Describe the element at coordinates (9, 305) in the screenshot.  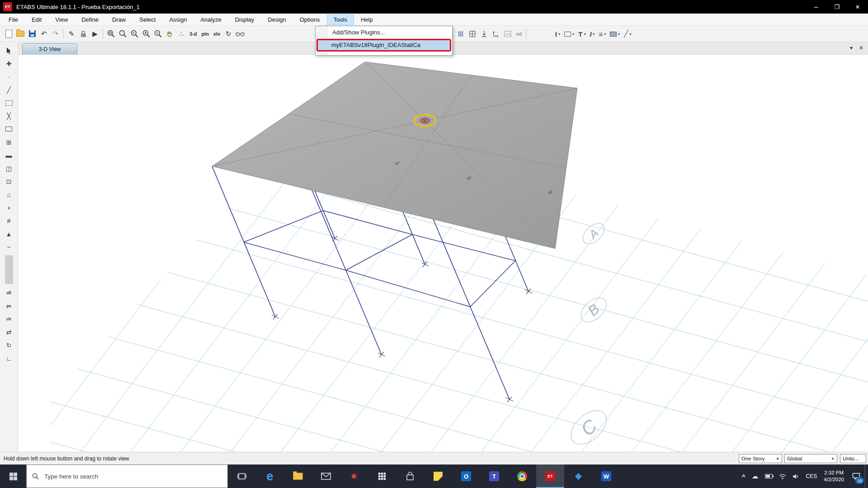
I see `previous-selection-button: ps` at that location.